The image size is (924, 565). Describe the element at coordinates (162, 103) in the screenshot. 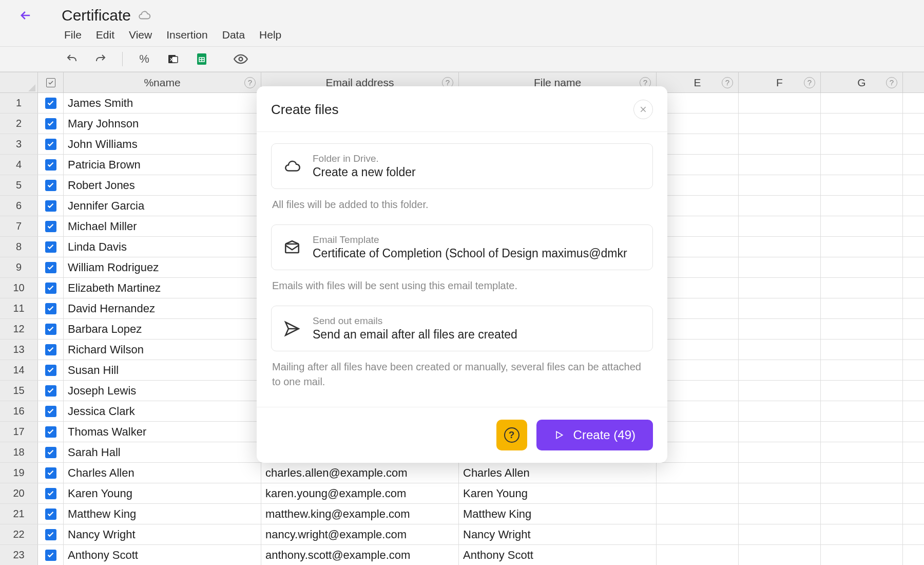

I see `cell-name: James Smith` at that location.